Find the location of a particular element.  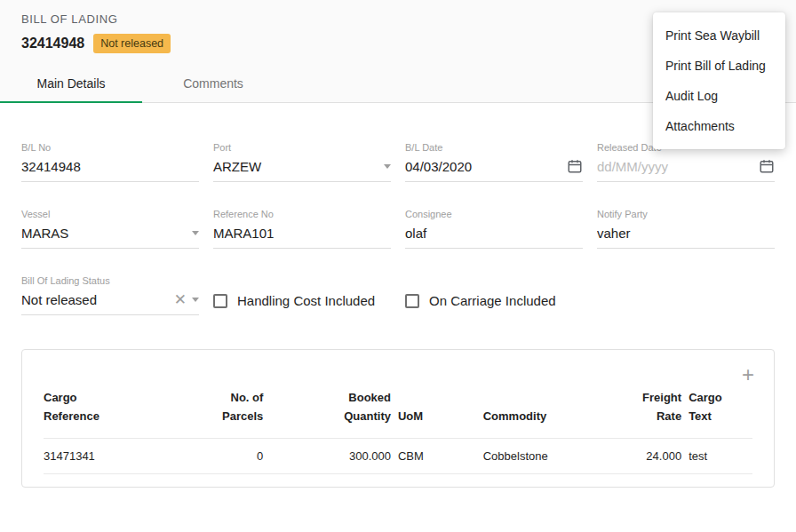

menu-item-audit-log: Audit Log is located at coordinates (720, 96).